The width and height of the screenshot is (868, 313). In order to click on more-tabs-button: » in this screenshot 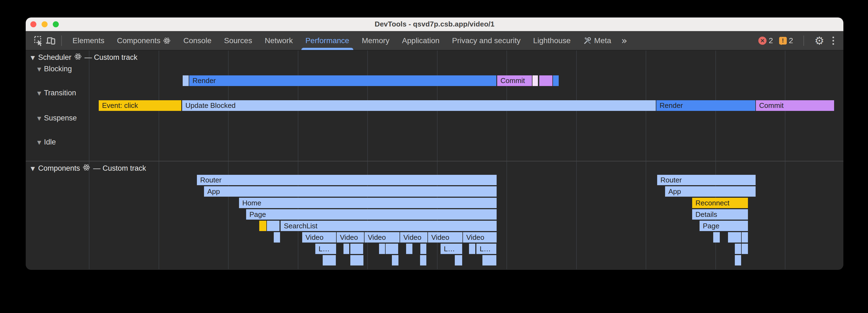, I will do `click(624, 40)`.